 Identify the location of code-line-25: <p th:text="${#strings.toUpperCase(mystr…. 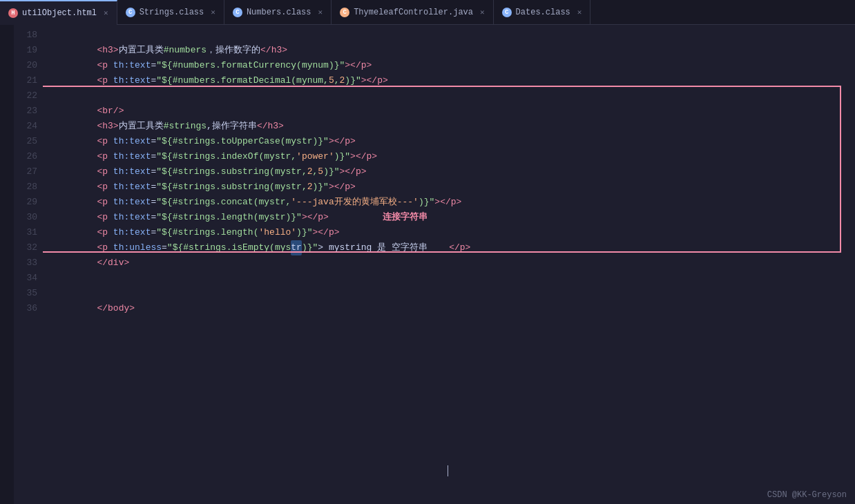
(454, 142).